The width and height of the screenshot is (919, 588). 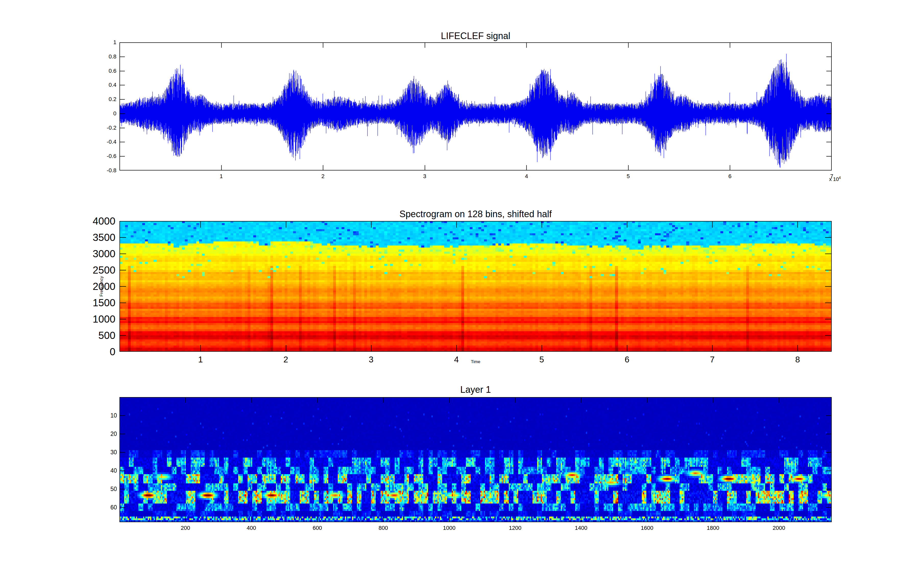 I want to click on spectrogram-y-tick-label: 4000, so click(x=104, y=221).